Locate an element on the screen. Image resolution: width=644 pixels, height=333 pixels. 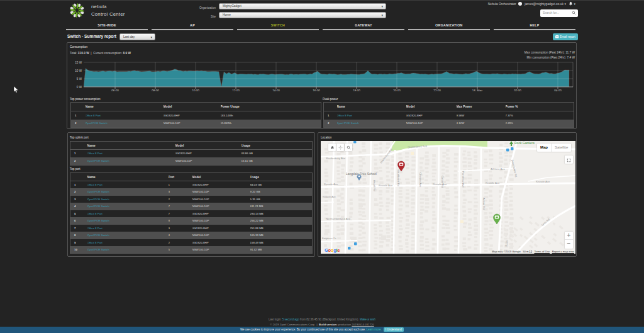
svg-text: 12:00 is located at coordinates (236, 91).